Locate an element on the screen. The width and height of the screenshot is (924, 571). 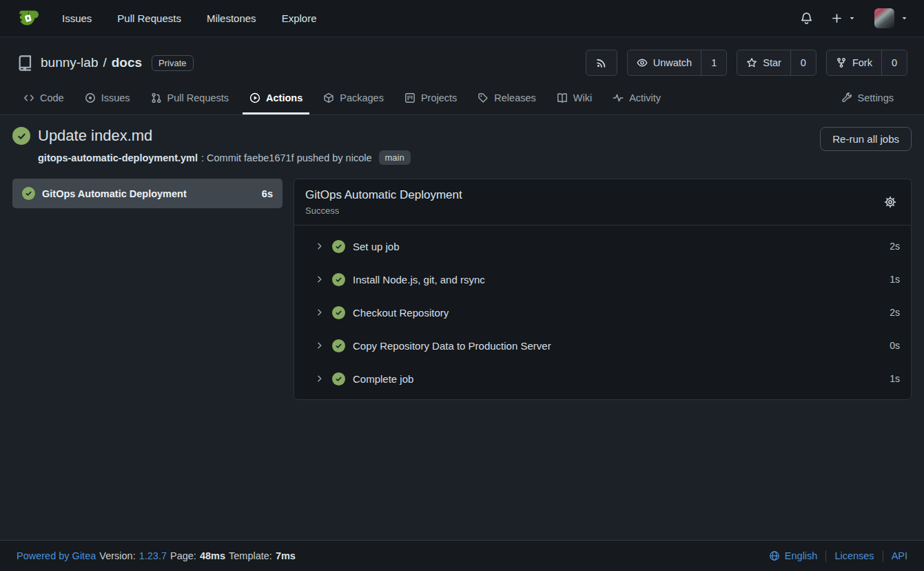
create-new-button is located at coordinates (843, 18).